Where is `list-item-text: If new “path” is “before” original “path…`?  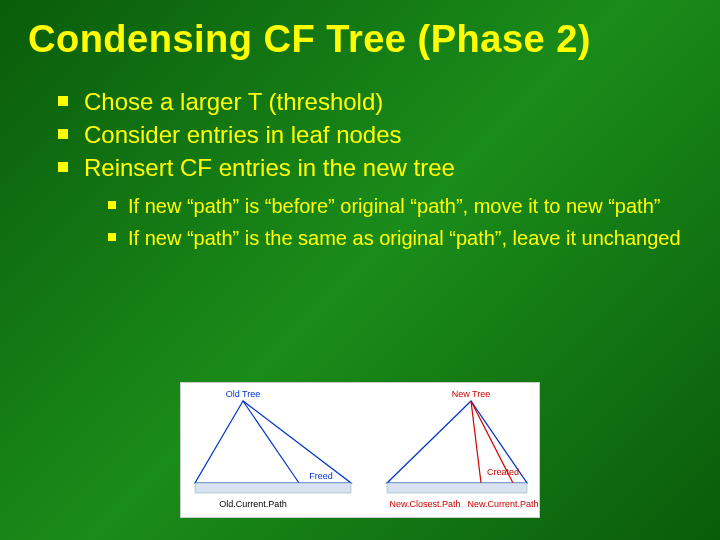 list-item-text: If new “path” is “before” original “path… is located at coordinates (394, 206).